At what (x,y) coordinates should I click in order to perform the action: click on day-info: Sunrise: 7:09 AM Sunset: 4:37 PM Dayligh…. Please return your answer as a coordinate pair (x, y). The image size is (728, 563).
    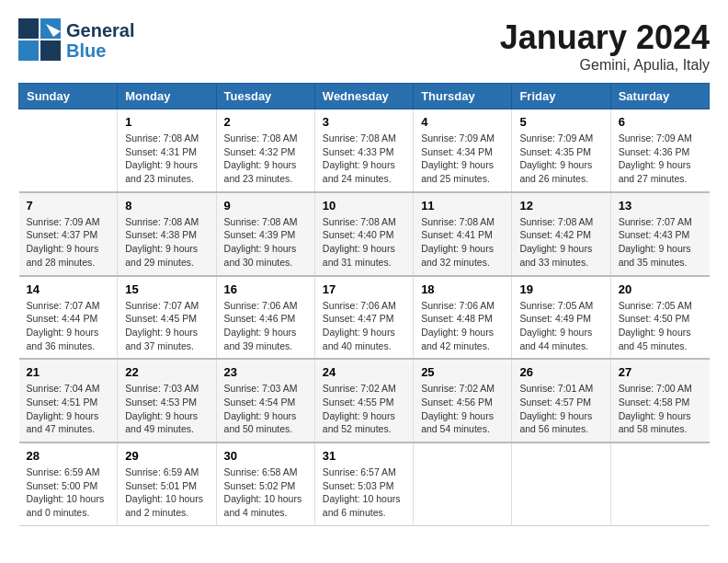
    Looking at the image, I should click on (68, 243).